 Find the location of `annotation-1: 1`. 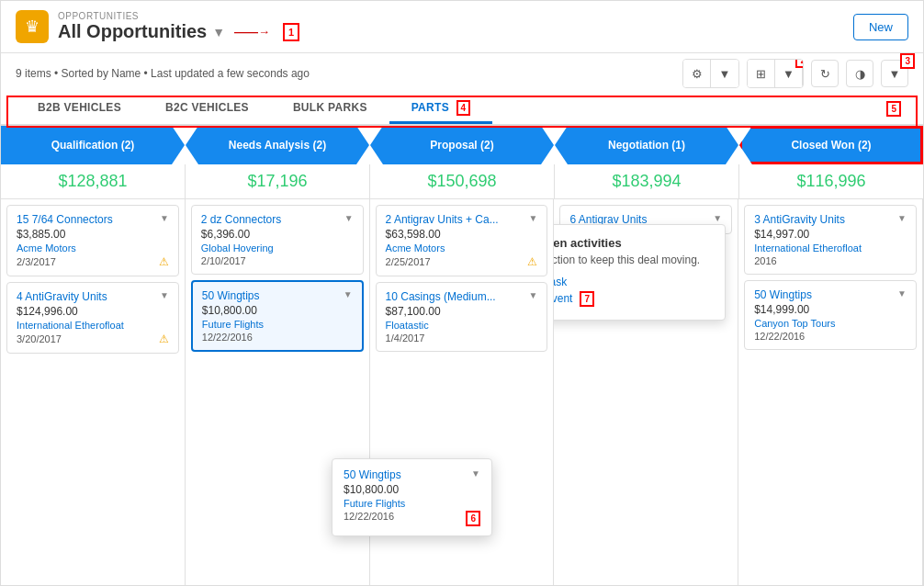

annotation-1: 1 is located at coordinates (291, 32).